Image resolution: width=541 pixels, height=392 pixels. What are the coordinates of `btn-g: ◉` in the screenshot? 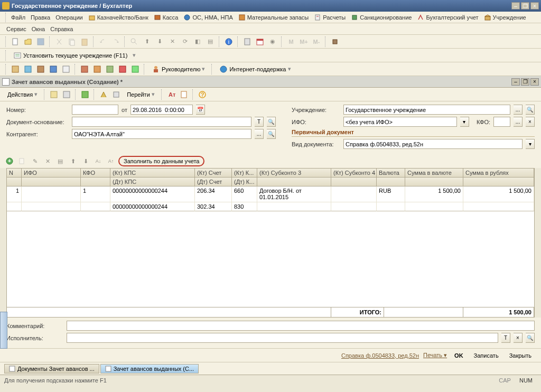 It's located at (273, 42).